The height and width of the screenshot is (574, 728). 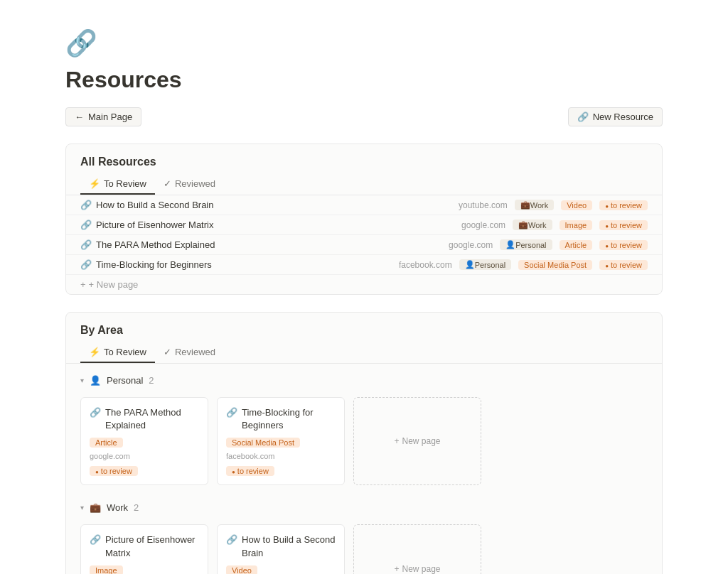 I want to click on card-tags: Article, so click(x=144, y=443).